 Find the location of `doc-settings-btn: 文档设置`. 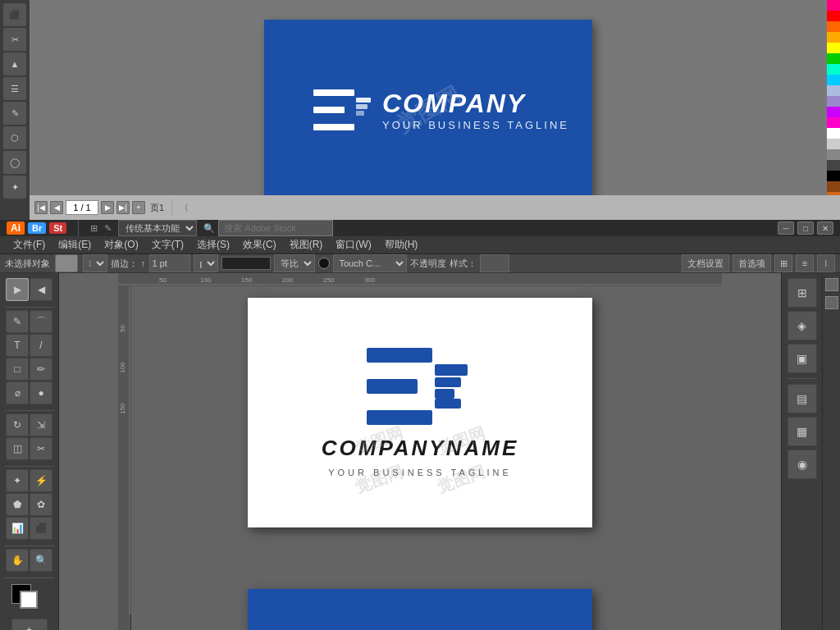

doc-settings-btn: 文档设置 is located at coordinates (705, 263).